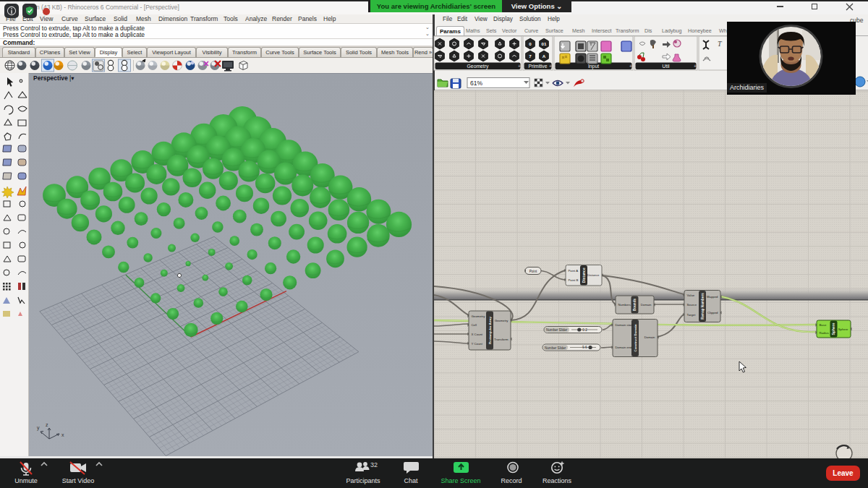 The height and width of the screenshot is (488, 868). Describe the element at coordinates (530, 43) in the screenshot. I see `svg-text: 0` at that location.